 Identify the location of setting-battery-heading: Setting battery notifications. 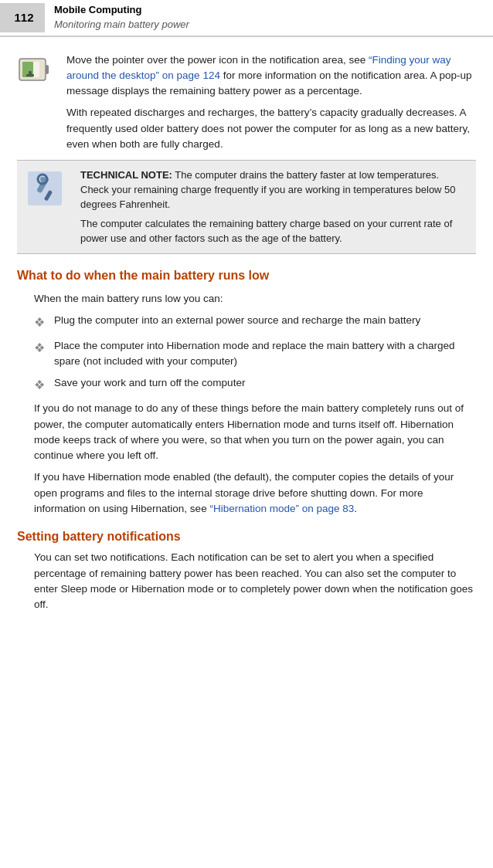
(246, 536).